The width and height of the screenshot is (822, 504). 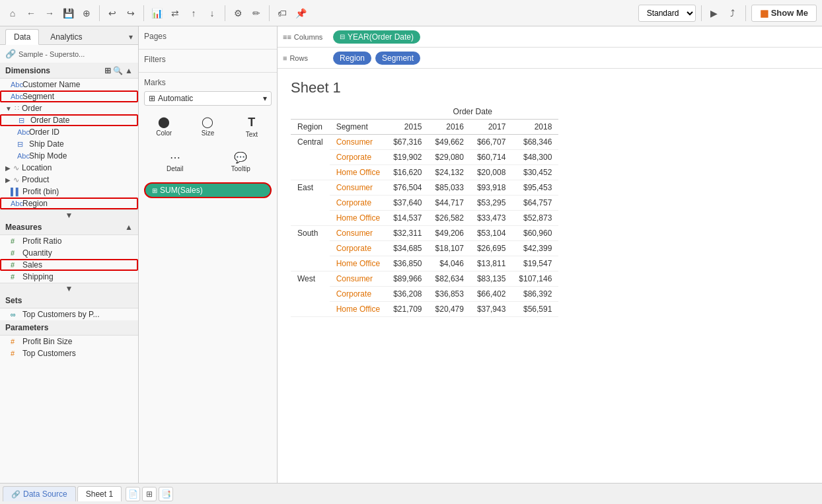 What do you see at coordinates (15, 314) in the screenshot?
I see `set-icon: ∞` at bounding box center [15, 314].